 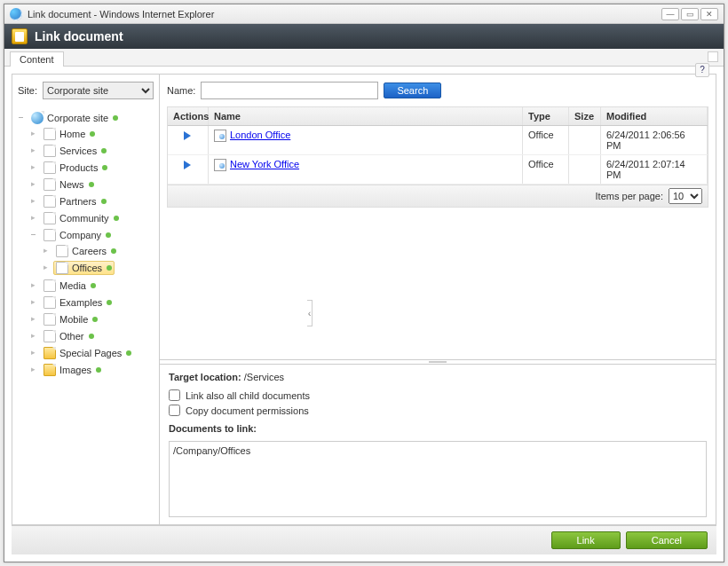 What do you see at coordinates (69, 286) in the screenshot?
I see `tree-node: Media` at bounding box center [69, 286].